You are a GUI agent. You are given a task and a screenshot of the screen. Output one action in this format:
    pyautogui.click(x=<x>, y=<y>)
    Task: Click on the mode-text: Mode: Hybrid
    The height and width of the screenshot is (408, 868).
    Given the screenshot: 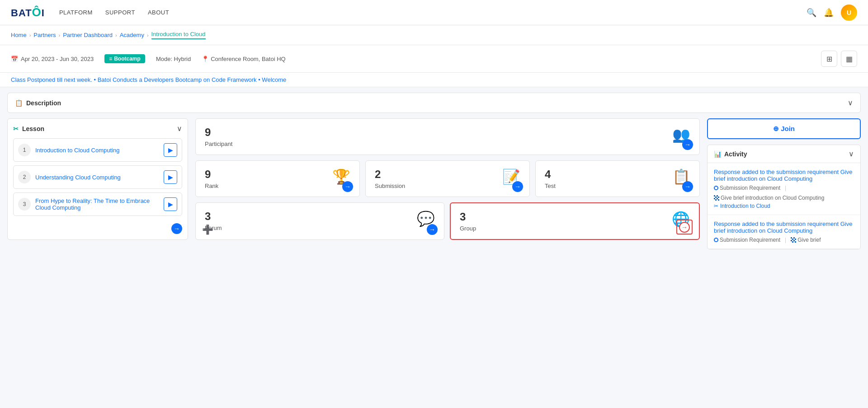 What is the action you would take?
    pyautogui.click(x=174, y=59)
    